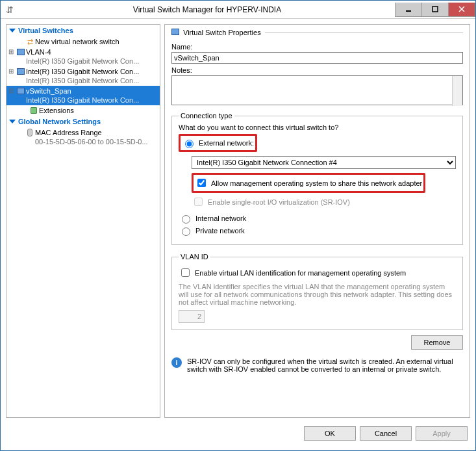 The image size is (476, 451). Describe the element at coordinates (195, 257) in the screenshot. I see `vlan-legend: VLAN ID` at that location.